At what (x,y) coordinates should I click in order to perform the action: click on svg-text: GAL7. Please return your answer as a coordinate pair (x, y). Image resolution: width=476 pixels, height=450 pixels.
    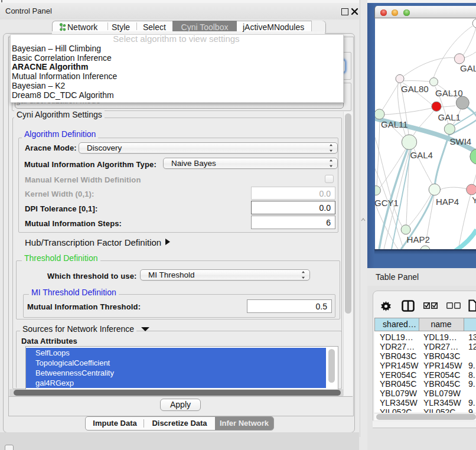
    Looking at the image, I should click on (468, 69).